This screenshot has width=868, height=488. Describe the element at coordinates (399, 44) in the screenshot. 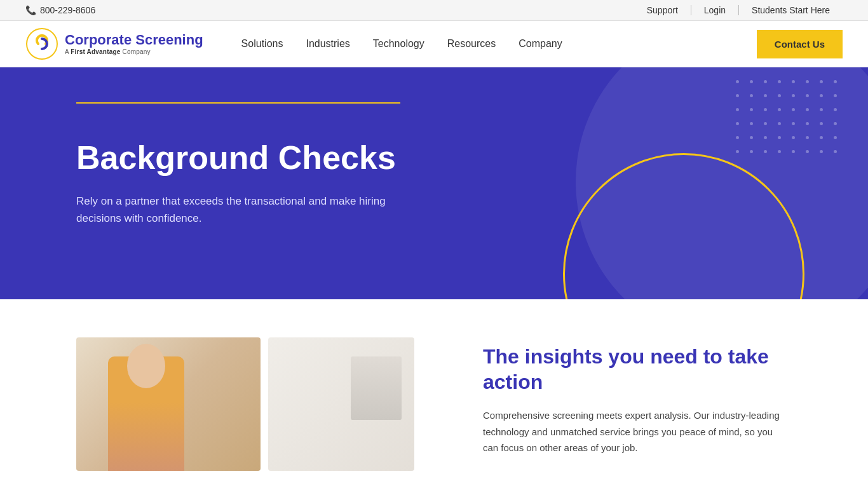

I see `nav-technology: Technology` at that location.